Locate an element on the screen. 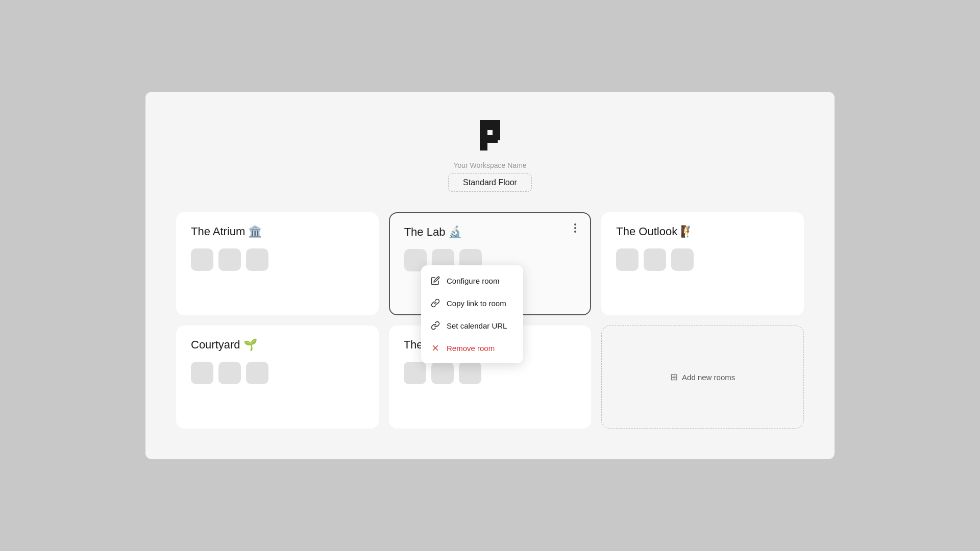 Image resolution: width=980 pixels, height=551 pixels. room-title-courtyard: Courtyard 🌱 is located at coordinates (278, 345).